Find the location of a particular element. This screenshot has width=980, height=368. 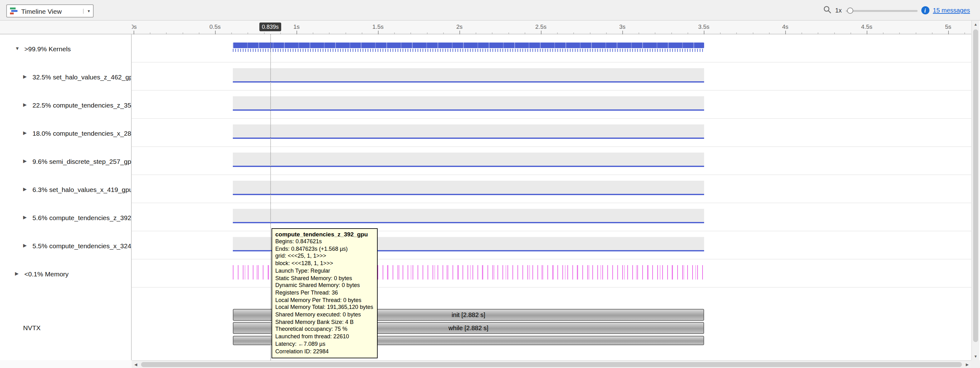

tree-row-kernel-2: ▶ 22.5% compute_tendencies_z_354_gpu is located at coordinates (65, 105).